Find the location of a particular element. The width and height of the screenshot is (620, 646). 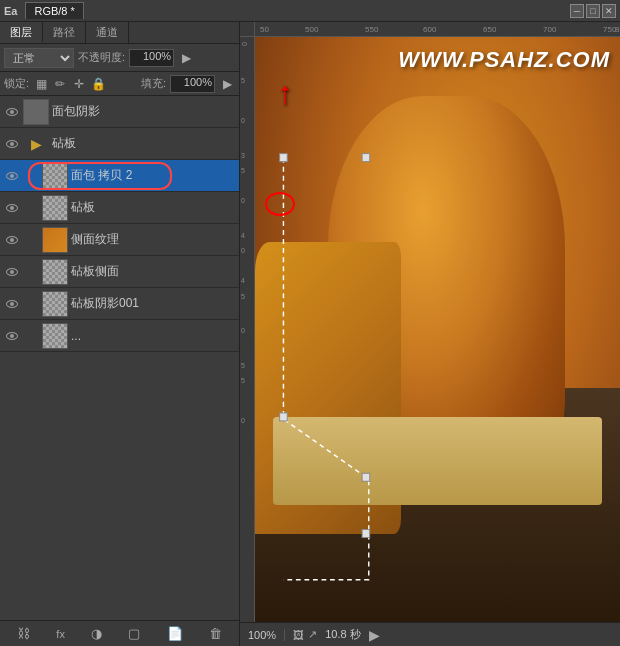

ruler-horizontal: 50 500 550 600 650 700 750 80 is located at coordinates (438, 30).